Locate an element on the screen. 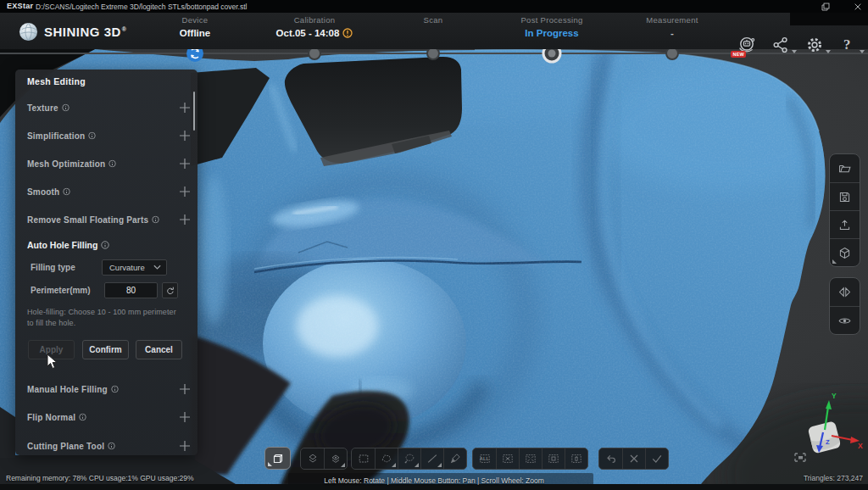 This screenshot has width=868, height=490. nav-step-label: Post Processing is located at coordinates (552, 20).